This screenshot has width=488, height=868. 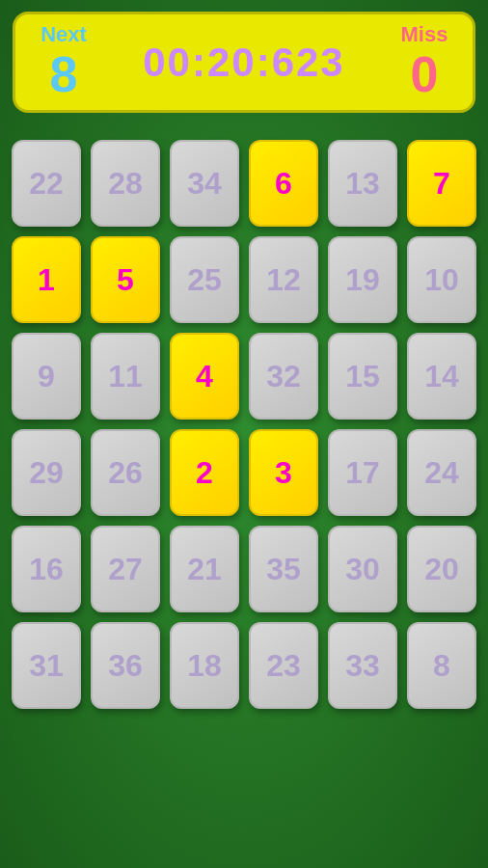 What do you see at coordinates (64, 75) in the screenshot?
I see `next-value: 8` at bounding box center [64, 75].